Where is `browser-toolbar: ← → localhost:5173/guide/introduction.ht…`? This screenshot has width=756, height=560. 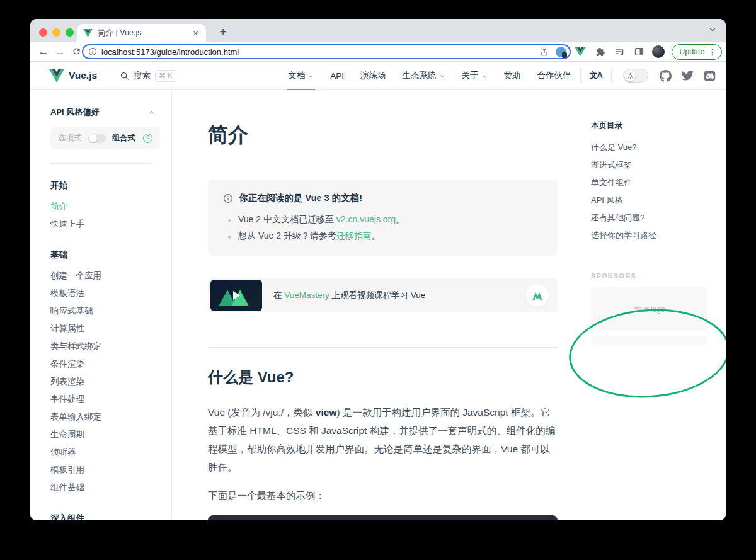
browser-toolbar: ← → localhost:5173/guide/introduction.ht… is located at coordinates (378, 52).